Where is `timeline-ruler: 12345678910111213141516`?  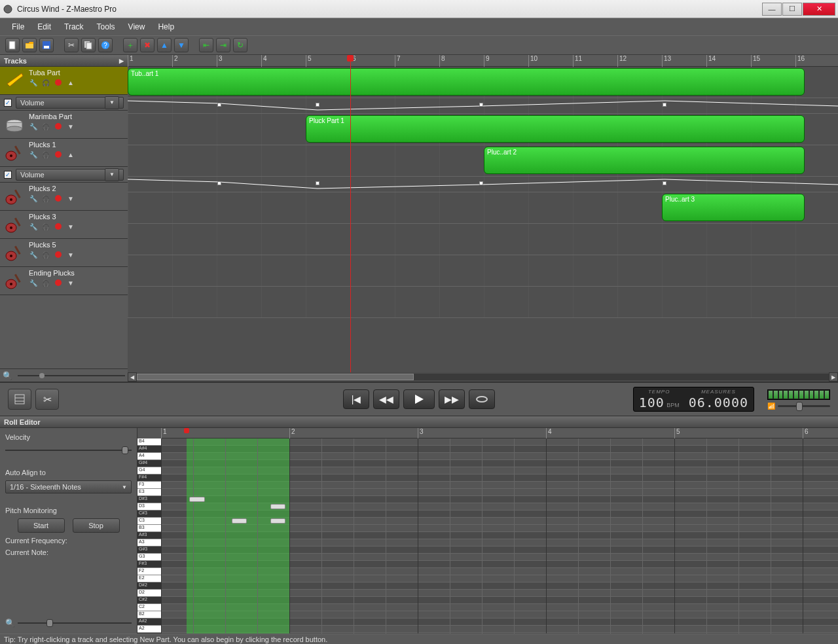
timeline-ruler: 12345678910111213141516 is located at coordinates (483, 61).